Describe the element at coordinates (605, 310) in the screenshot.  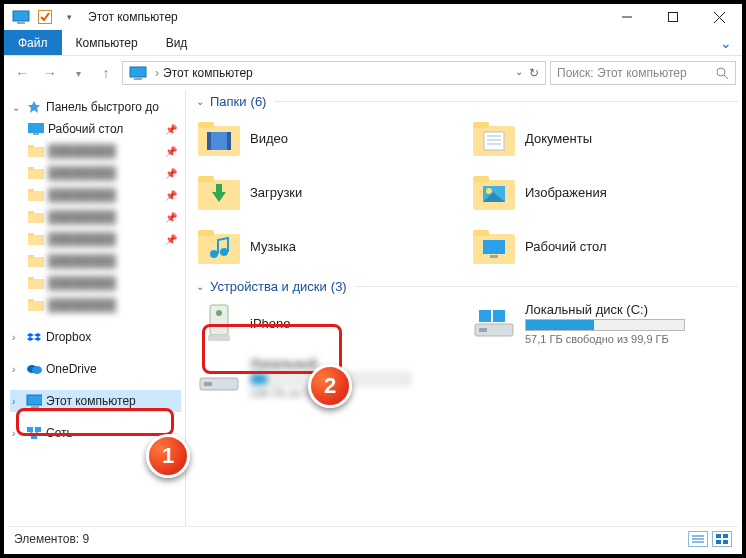
I see `drive-label: Локальный диск (C:)` at that location.